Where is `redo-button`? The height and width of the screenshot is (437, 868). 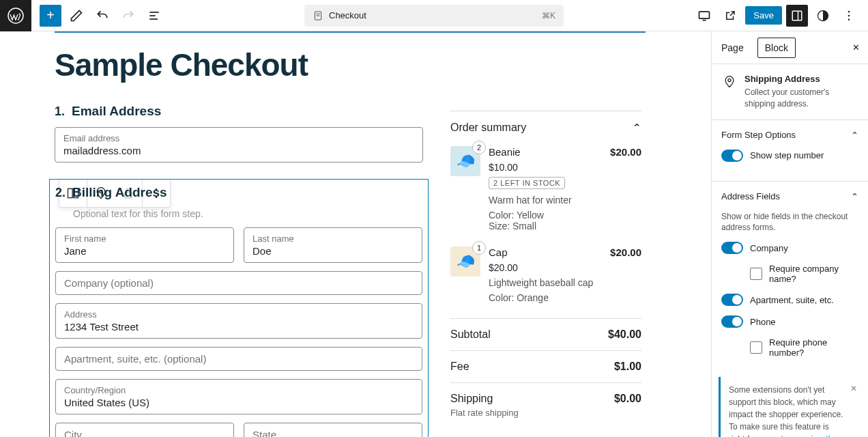
redo-button is located at coordinates (128, 16).